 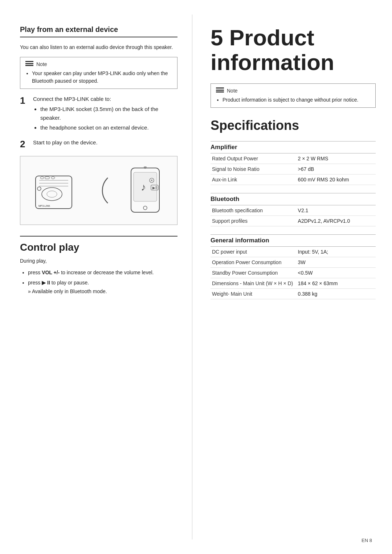 I want to click on spec-label: Operation Power Consumption, so click(x=253, y=263).